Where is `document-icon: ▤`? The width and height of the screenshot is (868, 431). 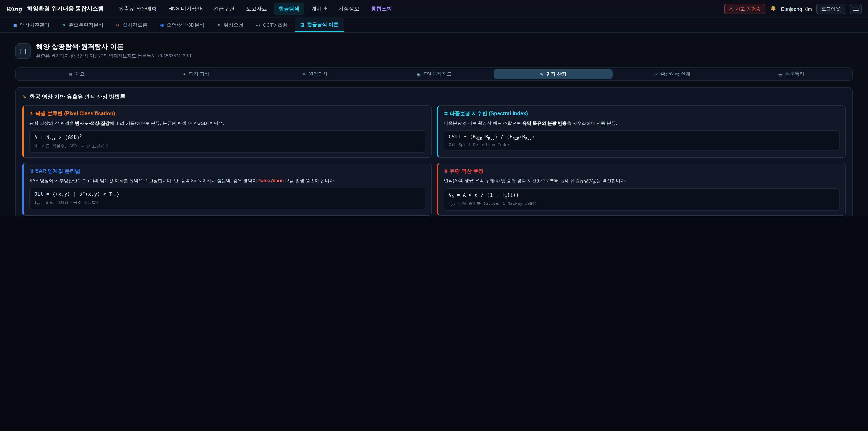
document-icon: ▤ is located at coordinates (780, 74).